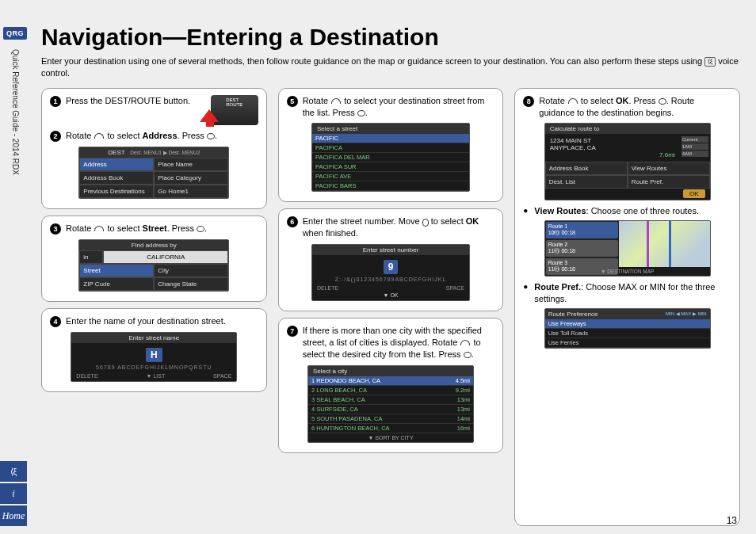  I want to click on qrg-badge: QRG, so click(15, 33).